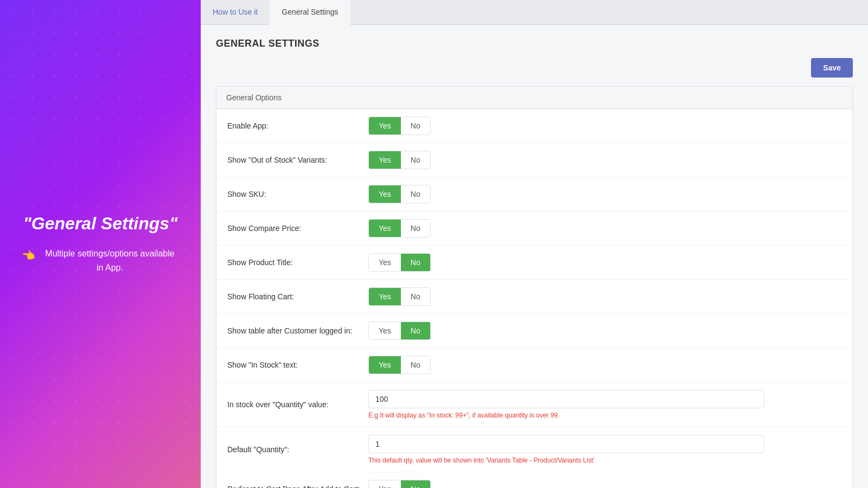 Image resolution: width=868 pixels, height=488 pixels. Describe the element at coordinates (566, 399) in the screenshot. I see `input-in-stock-quantity` at that location.